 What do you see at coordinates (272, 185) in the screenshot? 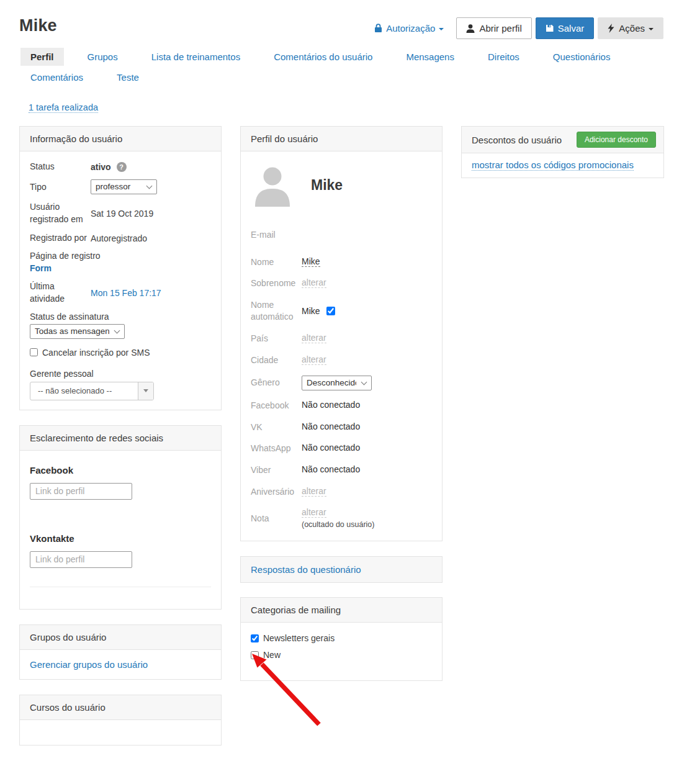
I see `avatar` at bounding box center [272, 185].